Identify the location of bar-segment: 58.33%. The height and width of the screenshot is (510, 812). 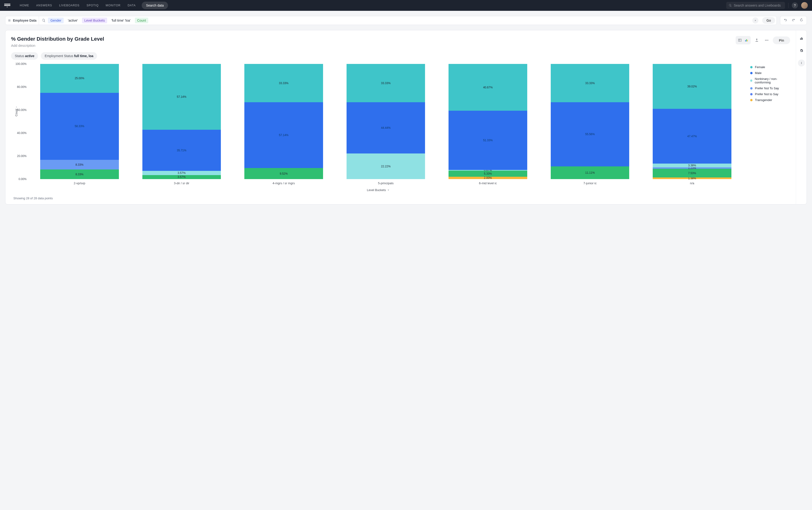
(80, 126).